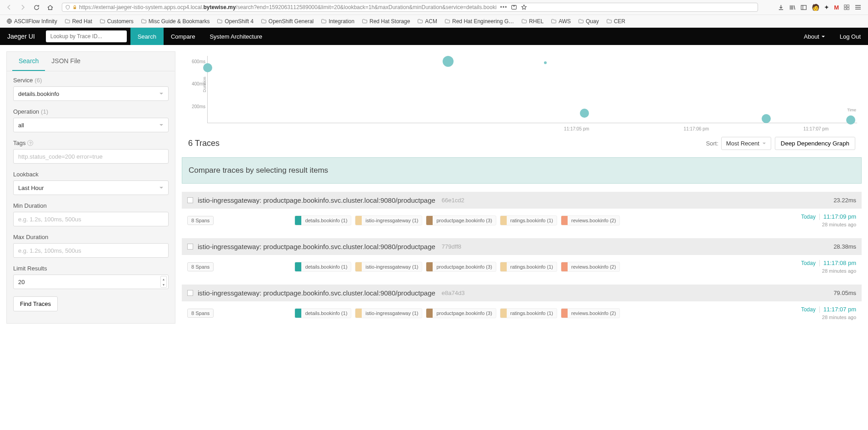 The image size is (868, 430). Describe the element at coordinates (836, 7) in the screenshot. I see `gmail-icon: M` at that location.